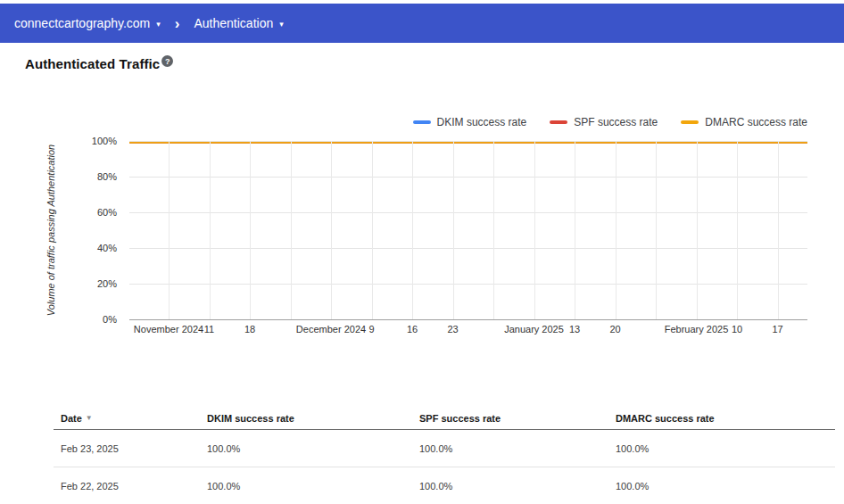 The image size is (844, 504). I want to click on domain-selector: connectcartography.com ▾, so click(87, 23).